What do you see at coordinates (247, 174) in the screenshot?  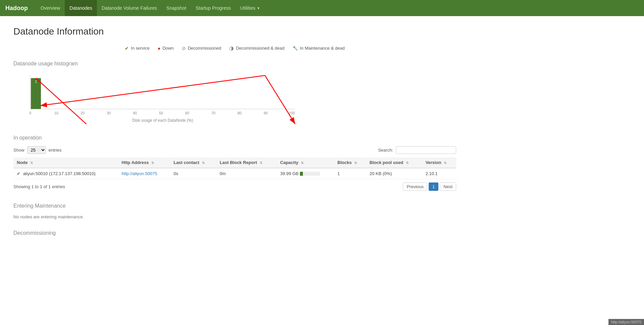 I see `cell-last-block-report: 0m` at bounding box center [247, 174].